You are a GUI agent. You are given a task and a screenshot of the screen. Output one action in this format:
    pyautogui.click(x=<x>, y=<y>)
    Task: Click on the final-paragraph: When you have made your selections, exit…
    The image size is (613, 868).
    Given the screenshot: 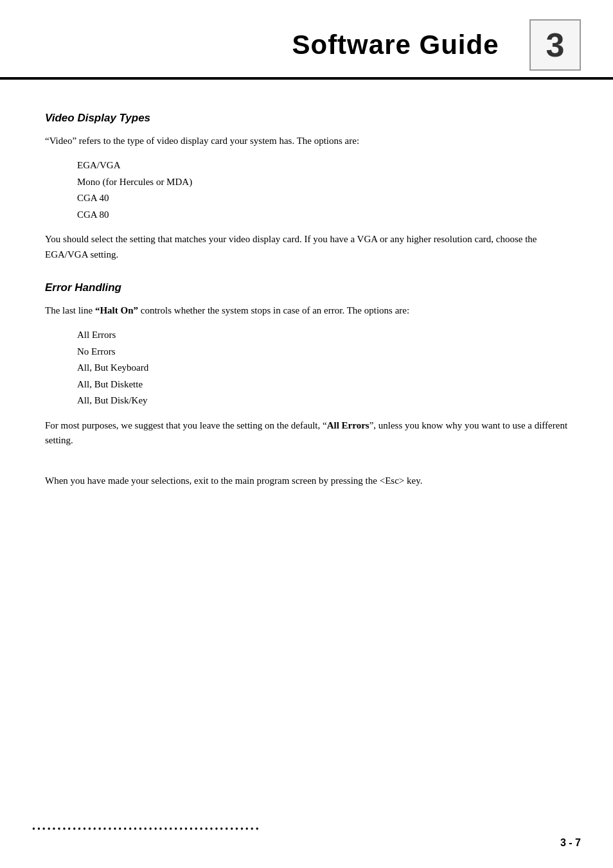 What is the action you would take?
    pyautogui.click(x=306, y=481)
    